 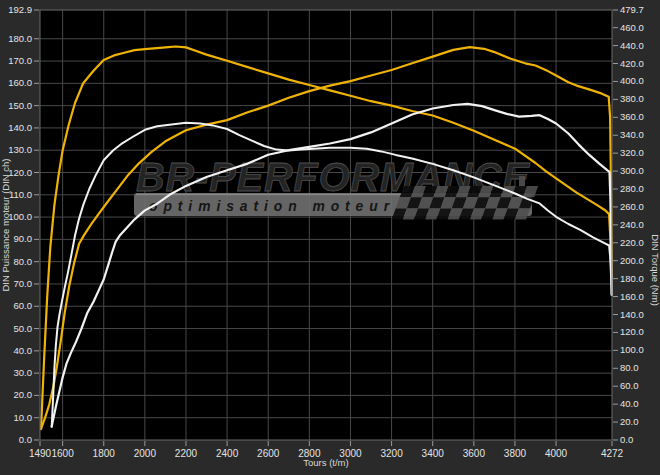 What do you see at coordinates (632, 64) in the screenshot?
I see `y-right-tick-label: 420.0` at bounding box center [632, 64].